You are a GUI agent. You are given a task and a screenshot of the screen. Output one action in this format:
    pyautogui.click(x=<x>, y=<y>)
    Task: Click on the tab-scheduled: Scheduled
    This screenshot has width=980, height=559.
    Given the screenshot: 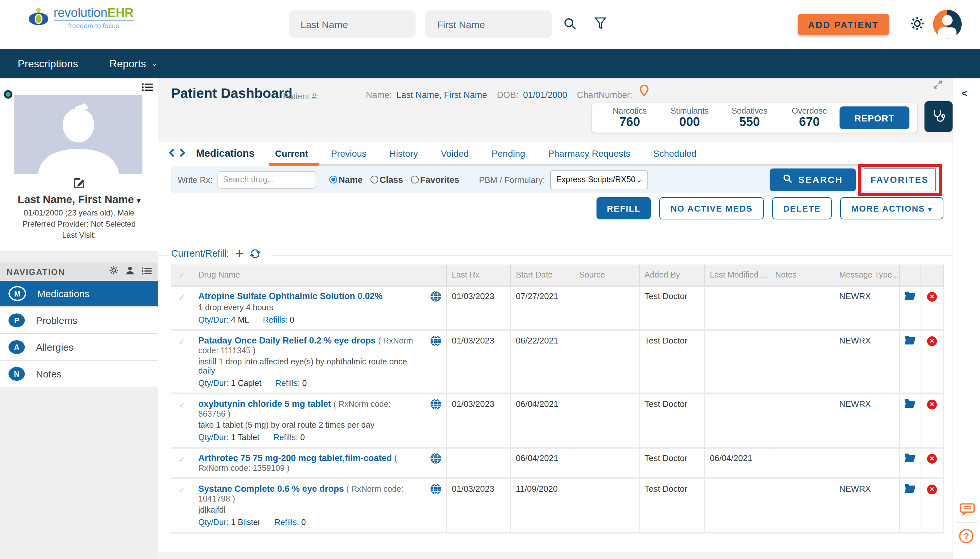 What is the action you would take?
    pyautogui.click(x=675, y=154)
    